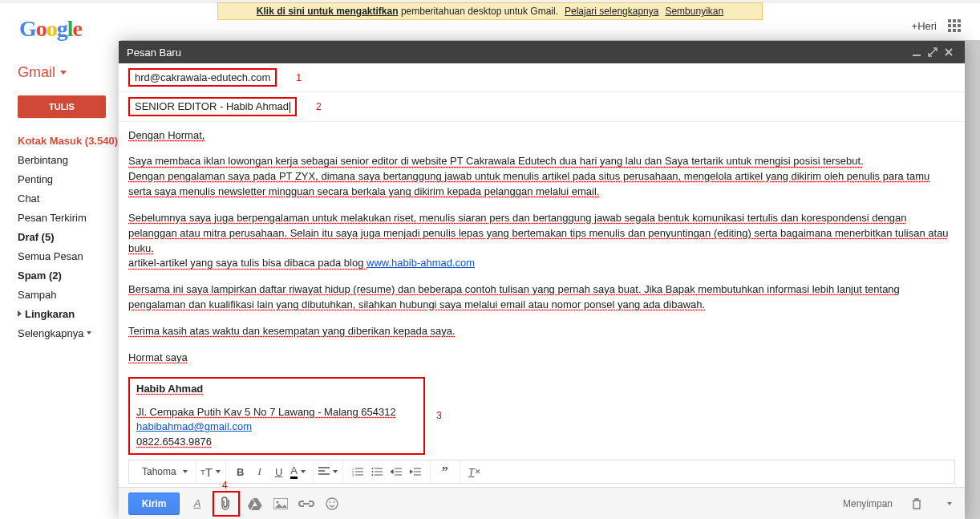 The height and width of the screenshot is (519, 980). I want to click on notification-bar: Klik di sini untuk mengaktifkan pemberit…, so click(490, 11).